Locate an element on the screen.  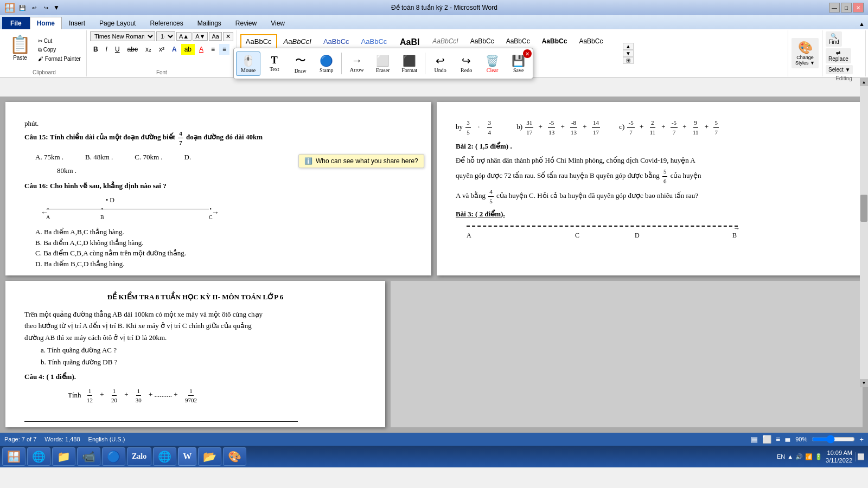
q15-opt-A: A. 75km . is located at coordinates (49, 157).